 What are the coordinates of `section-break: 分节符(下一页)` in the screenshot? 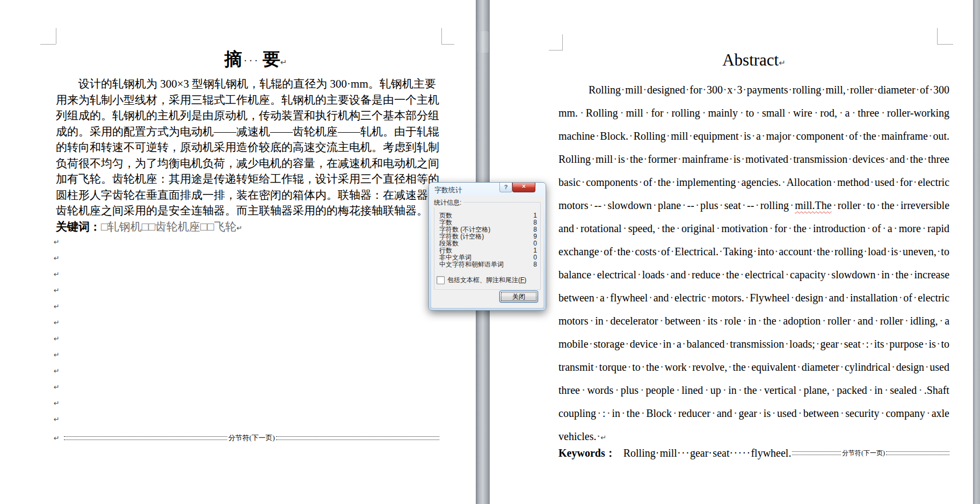 It's located at (871, 453).